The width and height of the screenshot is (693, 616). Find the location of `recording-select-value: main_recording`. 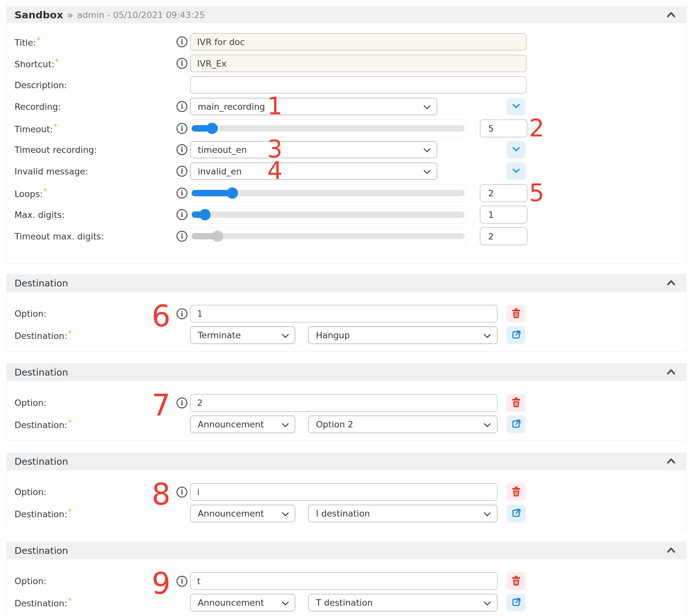

recording-select-value: main_recording is located at coordinates (231, 107).